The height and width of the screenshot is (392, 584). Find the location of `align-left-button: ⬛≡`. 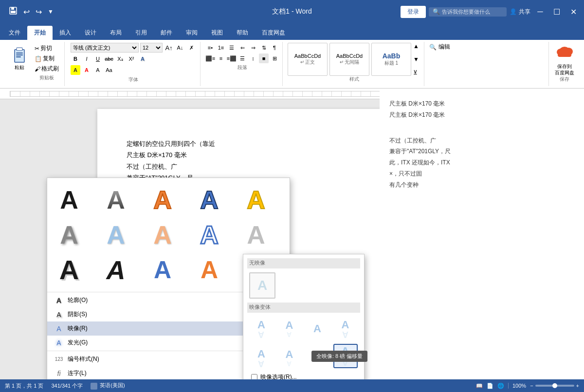

align-left-button: ⬛≡ is located at coordinates (210, 58).